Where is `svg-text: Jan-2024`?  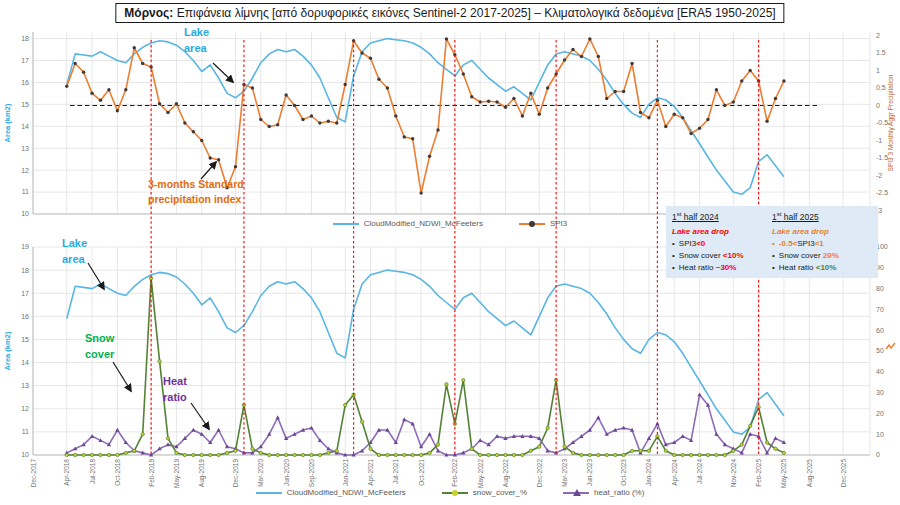 svg-text: Jan-2024 is located at coordinates (648, 472).